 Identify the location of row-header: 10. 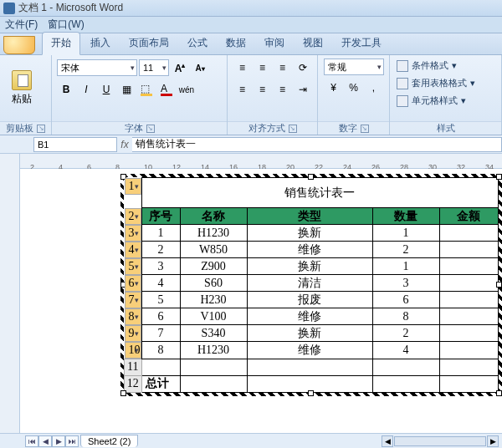
(133, 350).